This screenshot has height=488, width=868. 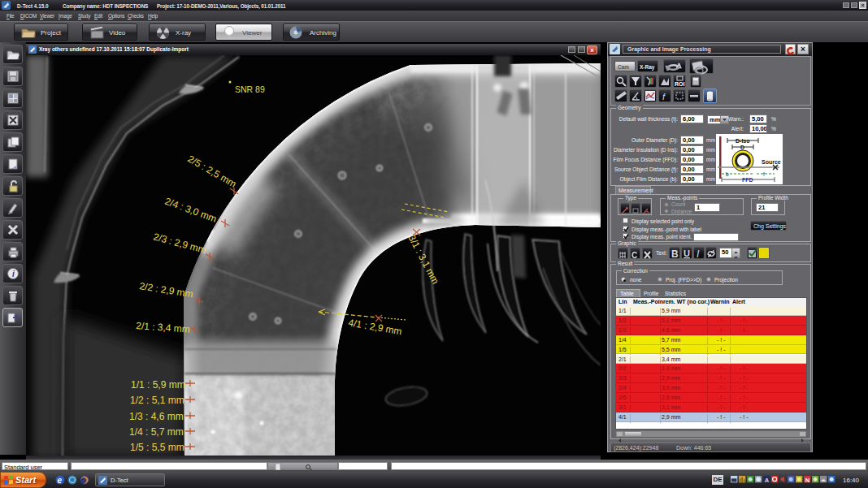 I want to click on svg-text: A, so click(x=767, y=481).